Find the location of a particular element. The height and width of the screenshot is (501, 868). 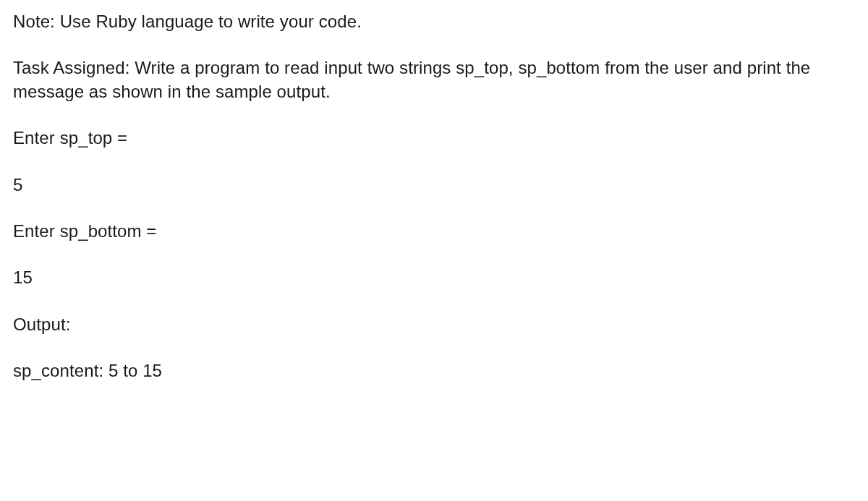

sp-top-value: 5 is located at coordinates (434, 185).